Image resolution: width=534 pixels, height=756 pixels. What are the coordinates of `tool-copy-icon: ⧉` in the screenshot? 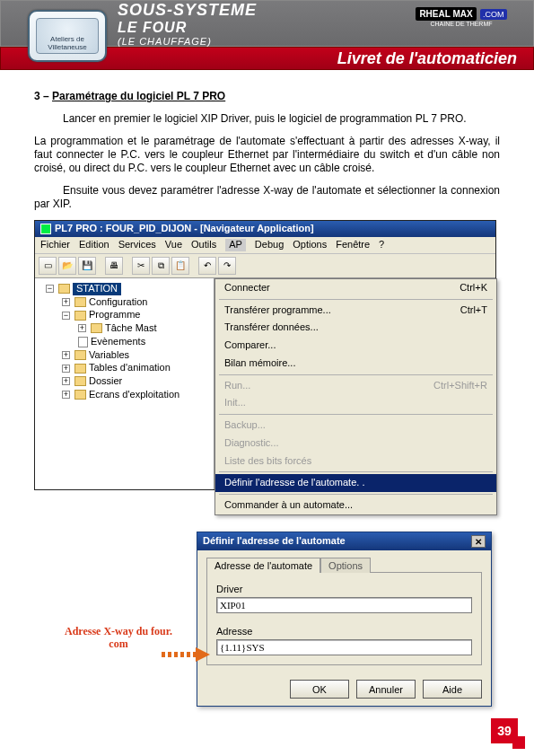 It's located at (161, 266).